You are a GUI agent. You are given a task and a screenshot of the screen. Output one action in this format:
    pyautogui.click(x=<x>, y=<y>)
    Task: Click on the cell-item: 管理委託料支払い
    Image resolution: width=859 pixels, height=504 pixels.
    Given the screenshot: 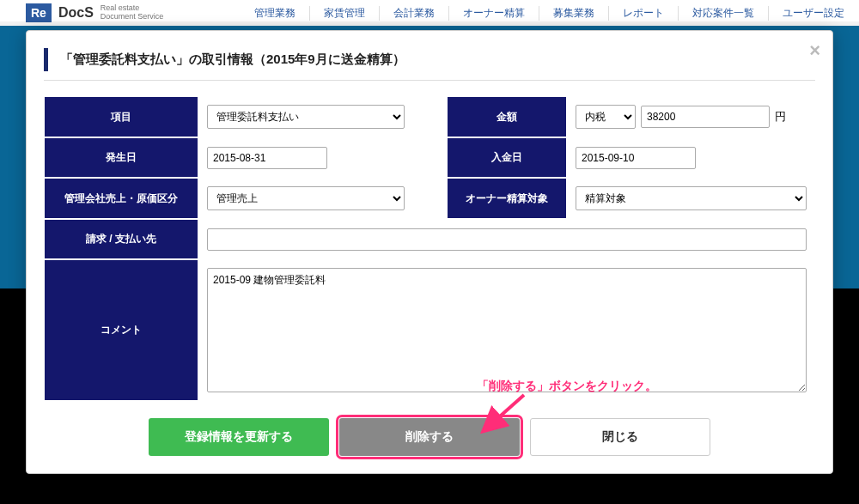 What is the action you would take?
    pyautogui.click(x=323, y=117)
    